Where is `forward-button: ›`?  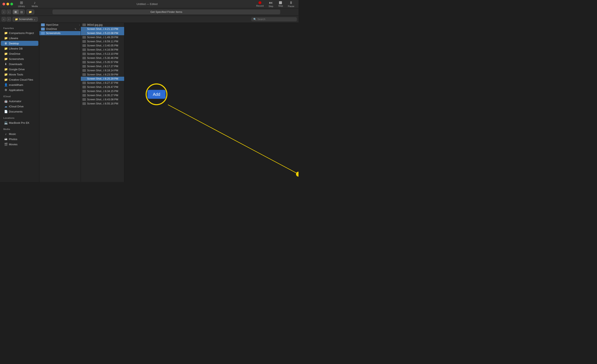 forward-button: › is located at coordinates (9, 12).